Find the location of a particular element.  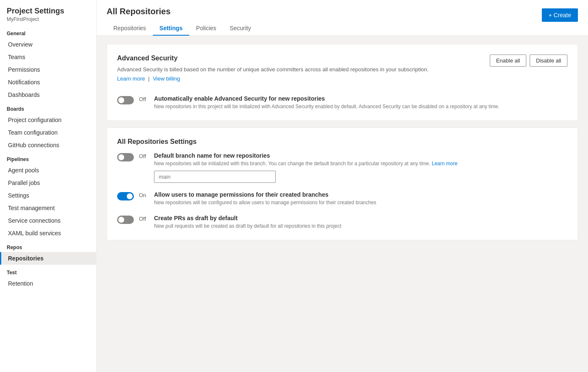

draft-pr-toggle-info: Create PRs as draft by default New pull … is located at coordinates (361, 222).